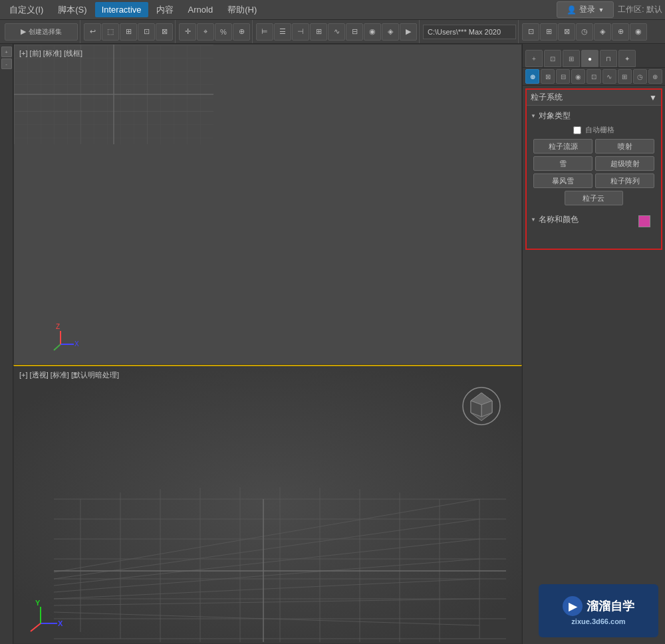  I want to click on curve-icon: ∿, so click(336, 32).